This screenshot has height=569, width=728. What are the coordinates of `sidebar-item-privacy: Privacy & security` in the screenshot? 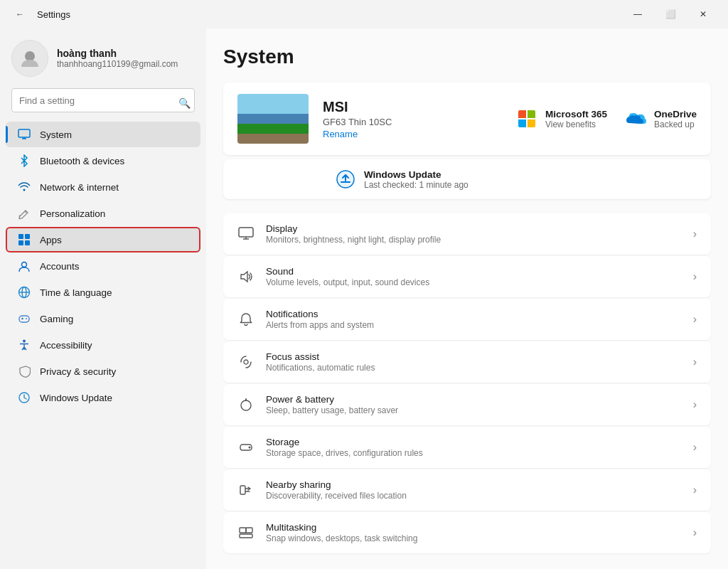 It's located at (103, 371).